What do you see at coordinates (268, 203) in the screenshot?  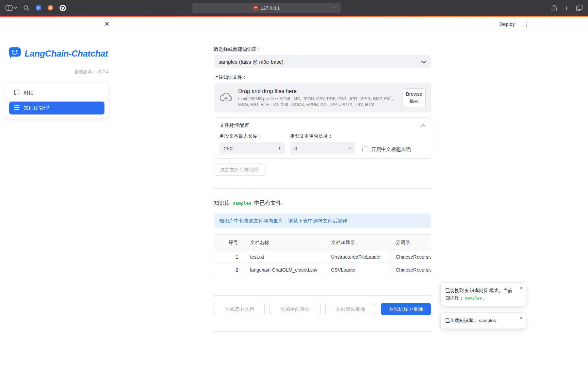 I see `heading-suffix: 中已有文件:` at bounding box center [268, 203].